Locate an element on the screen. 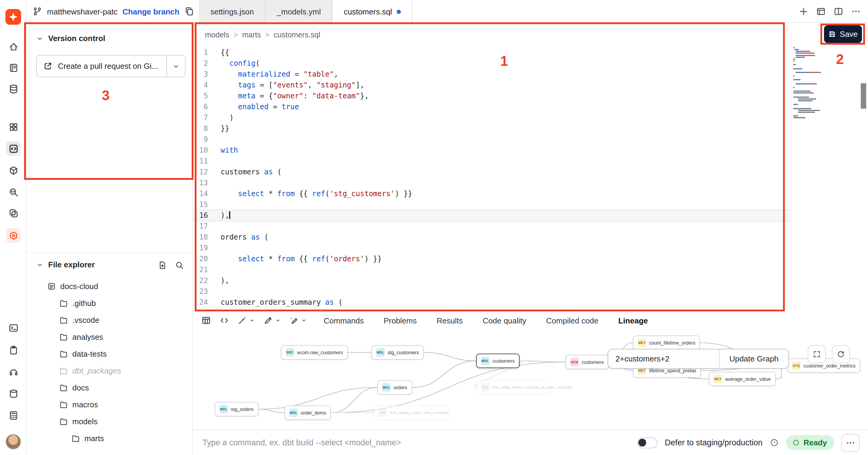 The width and height of the screenshot is (868, 455). lineage-node-count_lifetime_orders: METcount_lifetime_orders is located at coordinates (666, 343).